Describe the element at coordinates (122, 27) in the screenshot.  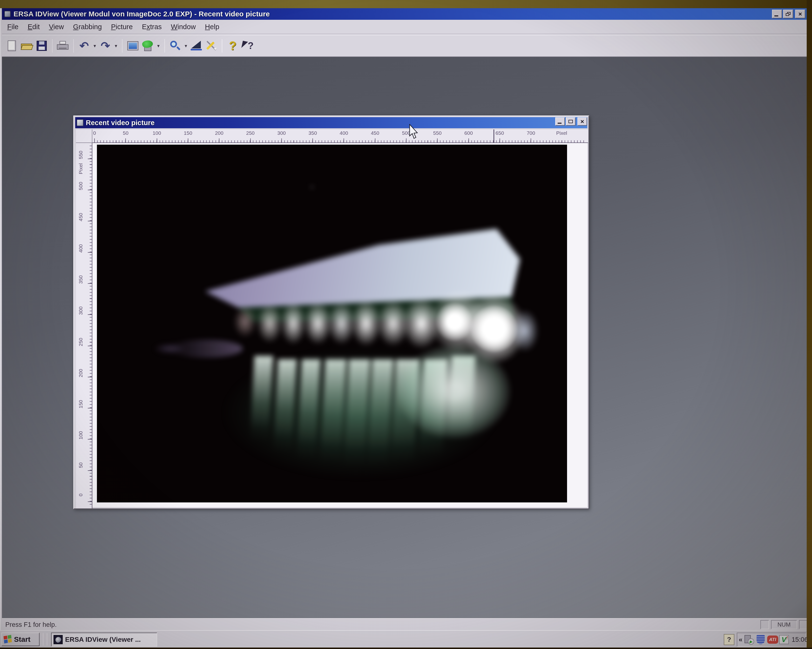
I see `menu-item-picture: Picture` at that location.